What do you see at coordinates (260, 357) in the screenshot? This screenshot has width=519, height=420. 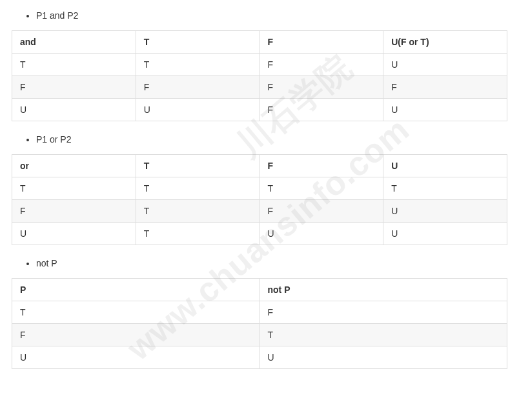 I see `table-row: U U` at bounding box center [260, 357].